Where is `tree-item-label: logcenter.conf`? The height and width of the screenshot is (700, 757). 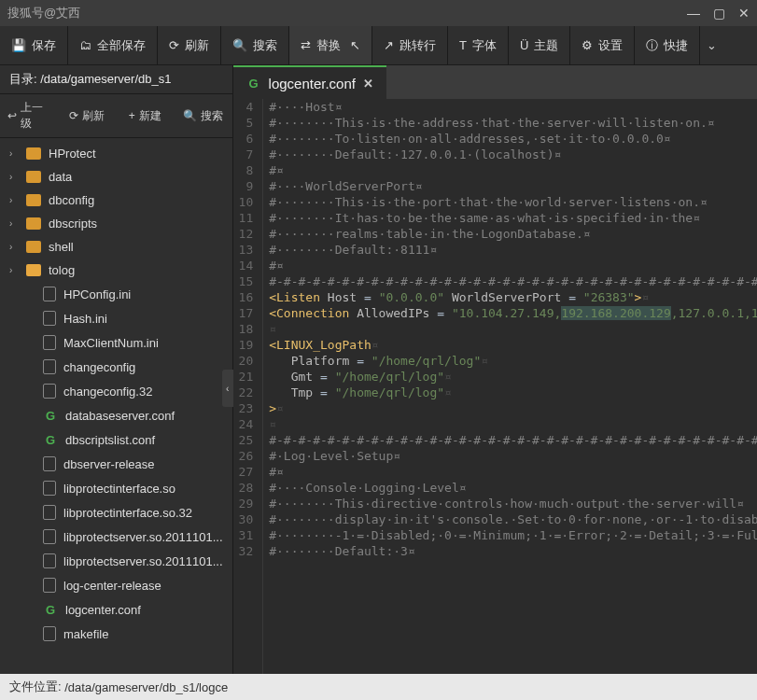 tree-item-label: logcenter.conf is located at coordinates (103, 610).